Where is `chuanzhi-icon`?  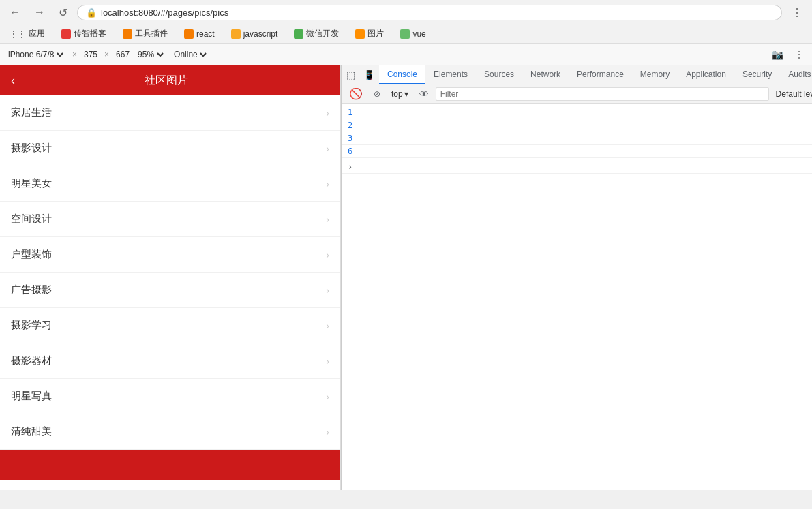 chuanzhi-icon is located at coordinates (66, 34).